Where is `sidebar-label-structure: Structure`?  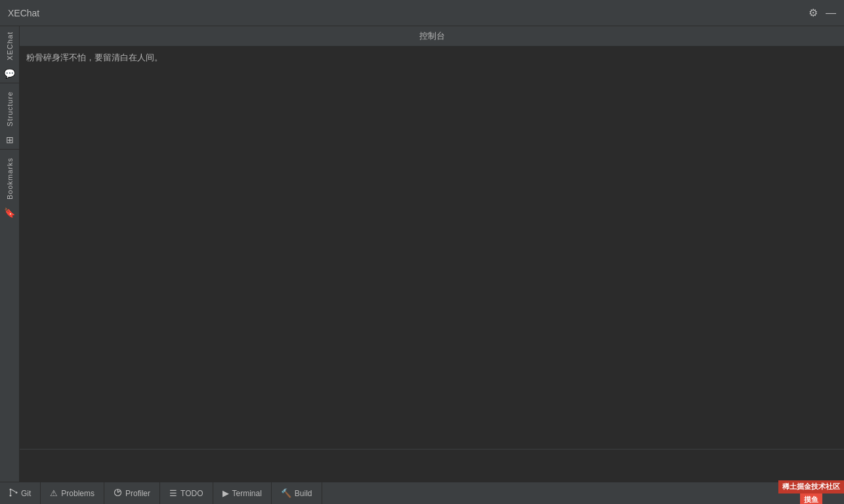
sidebar-label-structure: Structure is located at coordinates (10, 109).